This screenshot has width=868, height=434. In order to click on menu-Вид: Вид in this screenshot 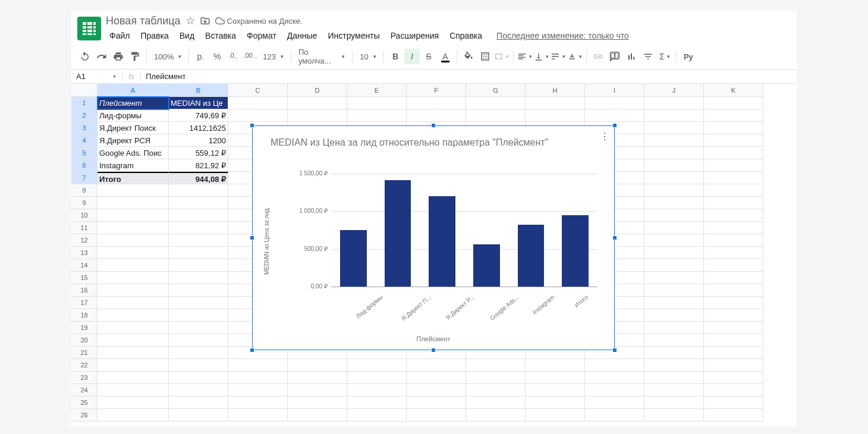, I will do `click(187, 36)`.